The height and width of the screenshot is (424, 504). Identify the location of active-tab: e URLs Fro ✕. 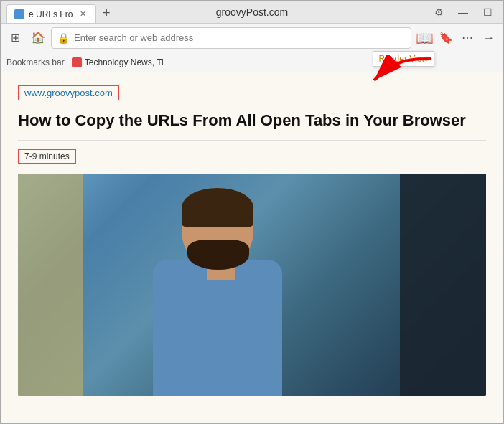
(52, 14).